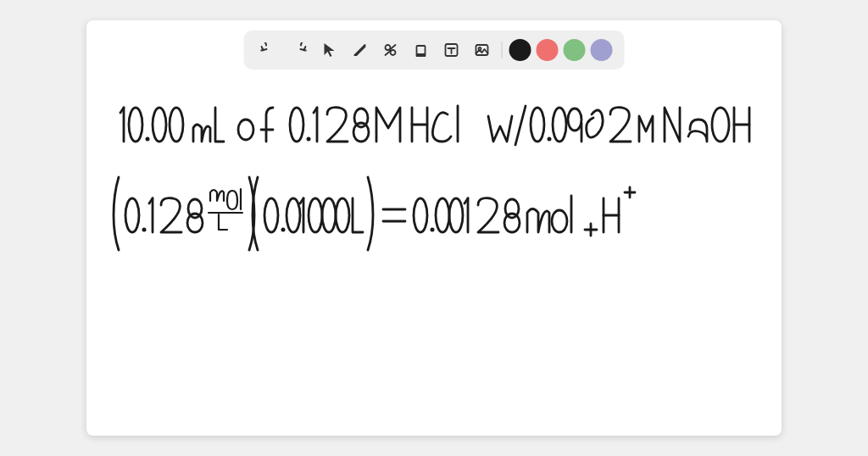 The width and height of the screenshot is (868, 456). What do you see at coordinates (452, 50) in the screenshot?
I see `text-tool-button` at bounding box center [452, 50].